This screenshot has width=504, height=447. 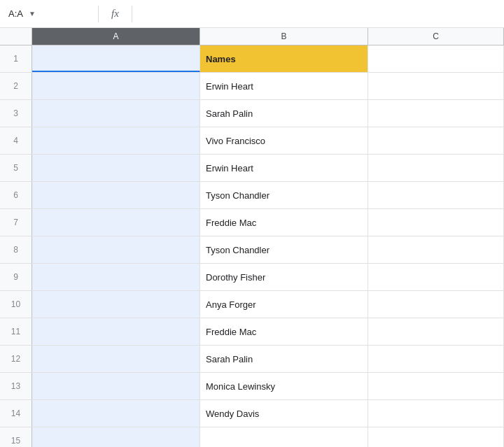 I want to click on row-number: 12, so click(x=16, y=359).